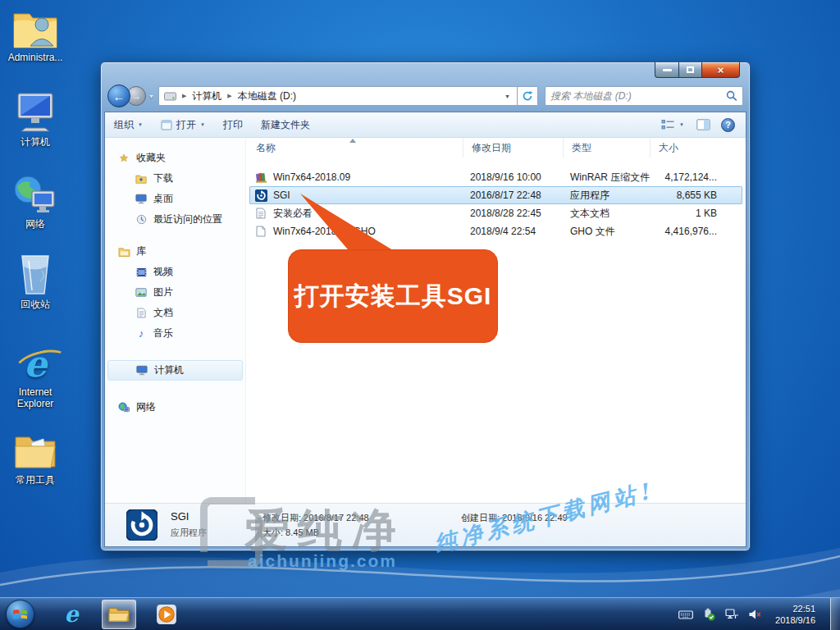 The width and height of the screenshot is (840, 630). Describe the element at coordinates (141, 199) in the screenshot. I see `desktop-monitor-icon` at that location.